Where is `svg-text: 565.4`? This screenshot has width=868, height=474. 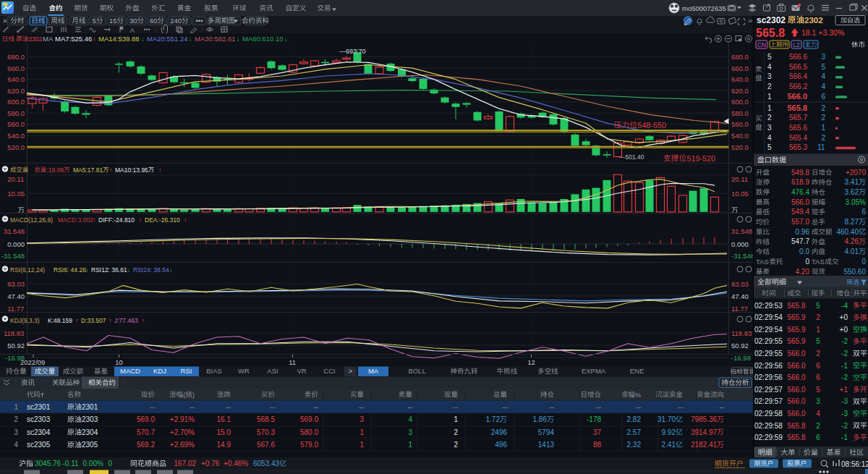 svg-text: 565.4 is located at coordinates (799, 137).